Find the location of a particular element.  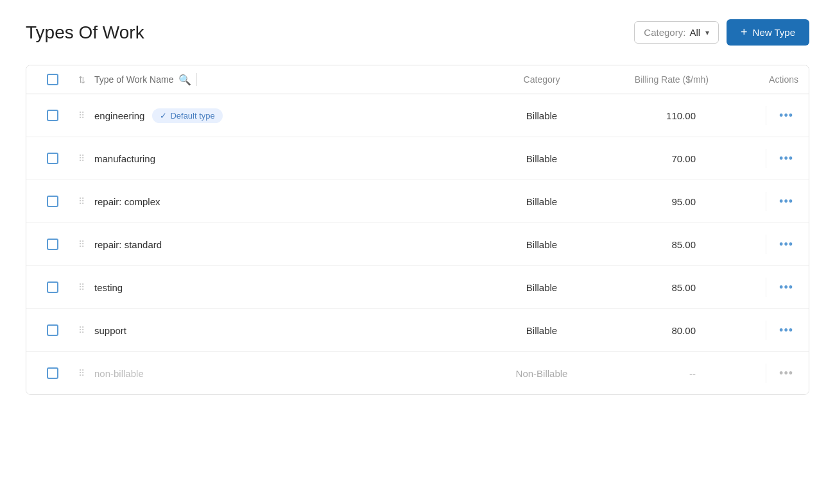

row-name-col: repair: complex is located at coordinates (293, 201).